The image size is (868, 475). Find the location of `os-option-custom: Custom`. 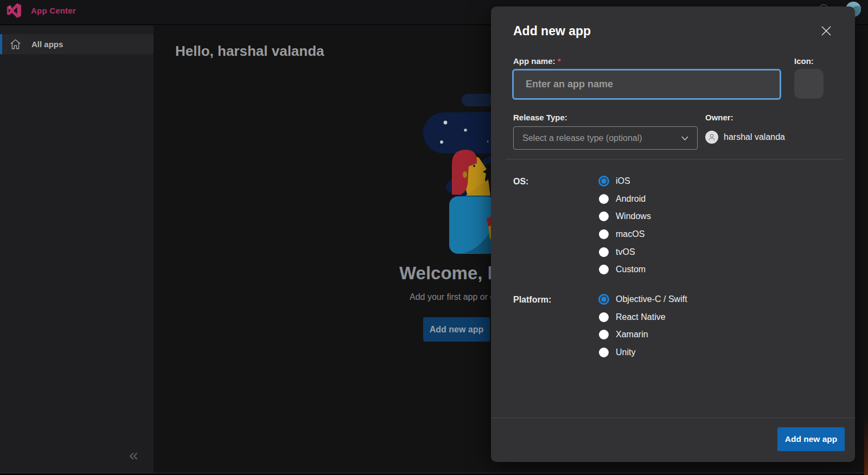

os-option-custom: Custom is located at coordinates (625, 270).